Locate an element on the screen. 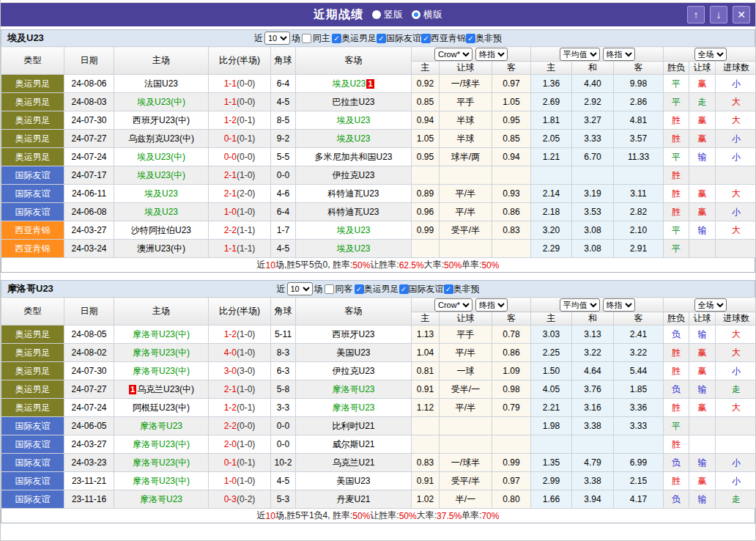 The width and height of the screenshot is (756, 541). let-away-odds: 0.94 is located at coordinates (511, 157).